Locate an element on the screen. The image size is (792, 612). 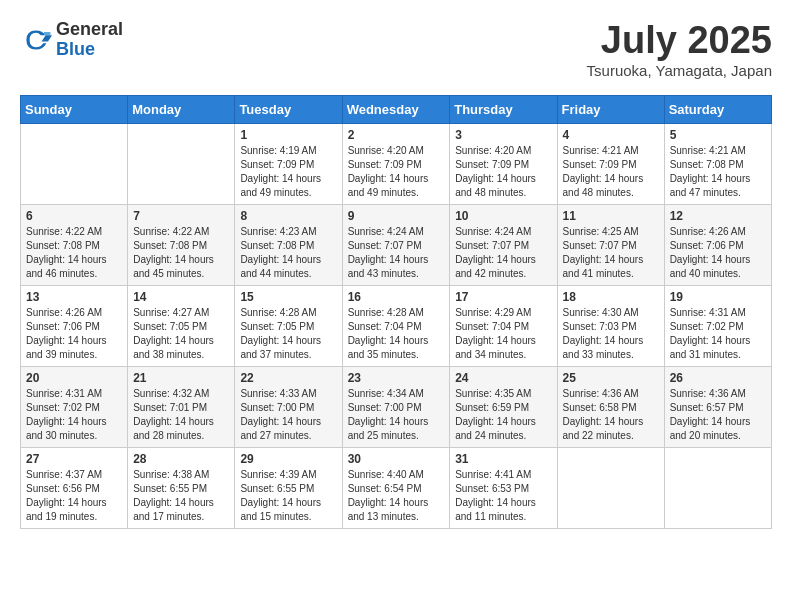
day-number: 11 is located at coordinates (611, 216).